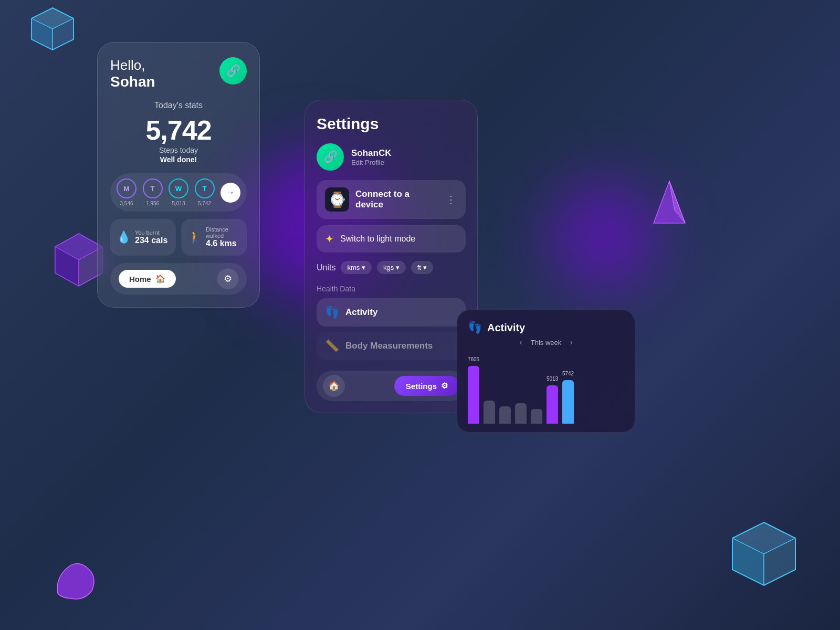 This screenshot has height=630, width=840. Describe the element at coordinates (205, 204) in the screenshot. I see `day-steps-t2: 5,742` at that location.